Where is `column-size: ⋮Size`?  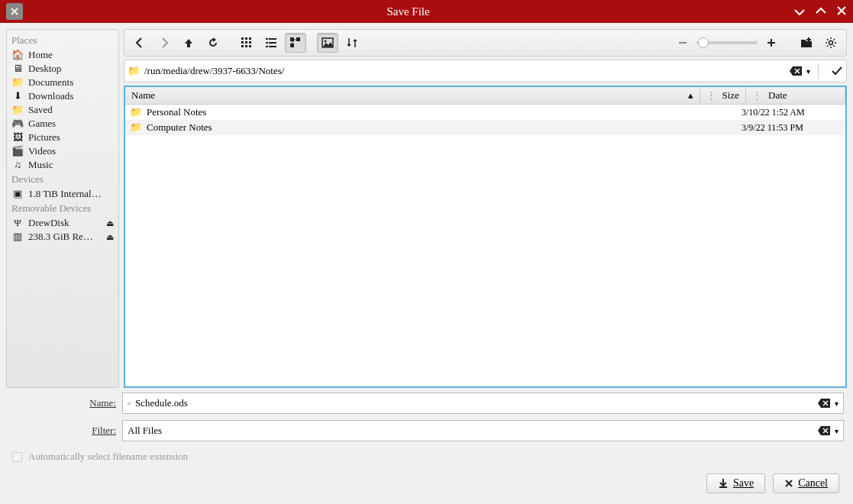 column-size: ⋮Size is located at coordinates (723, 95).